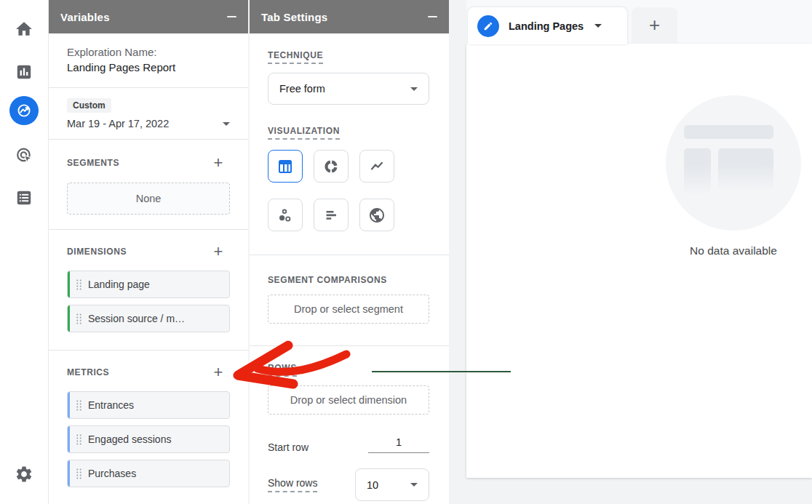 The width and height of the screenshot is (812, 504). I want to click on date-range-selector: Mar 19 - Apr 17, 2022, so click(148, 124).